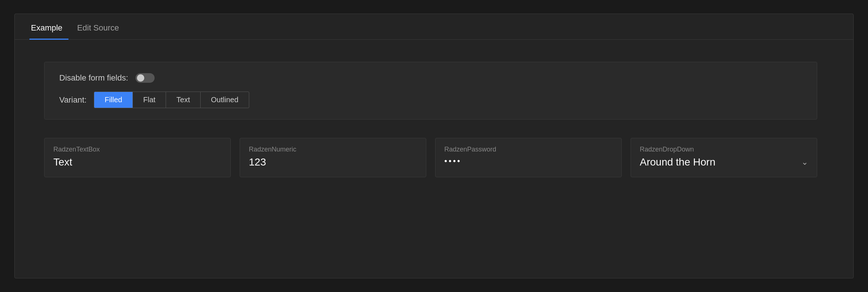 The image size is (868, 292). Describe the element at coordinates (724, 149) in the screenshot. I see `field-type-dropdown: RadzenDropDown` at that location.